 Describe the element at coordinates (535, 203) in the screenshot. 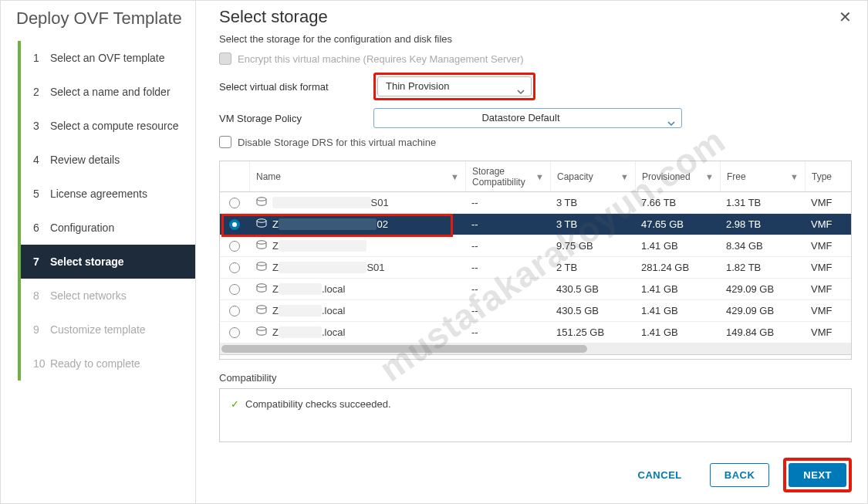

I see `table-row: xxxxxxxxxxxxxxxxxxxS01--3 TB7.66 TB1.31 …` at that location.